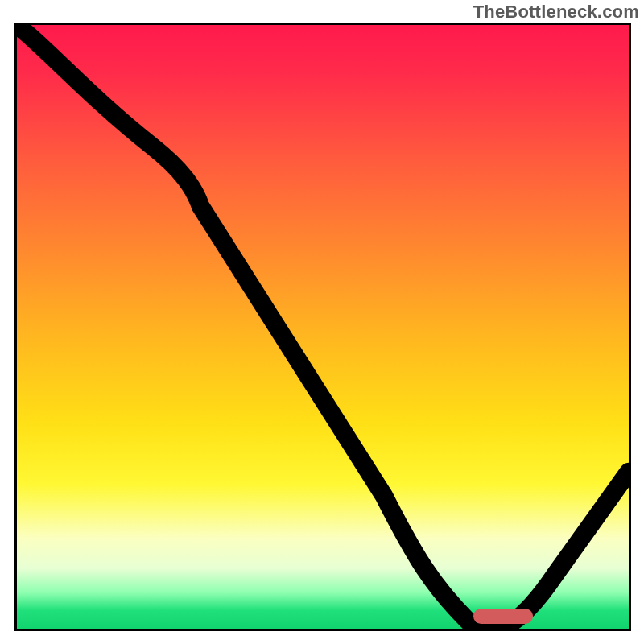 This screenshot has width=644, height=644. I want to click on watermark-label: TheBottleneck.com, so click(556, 12).